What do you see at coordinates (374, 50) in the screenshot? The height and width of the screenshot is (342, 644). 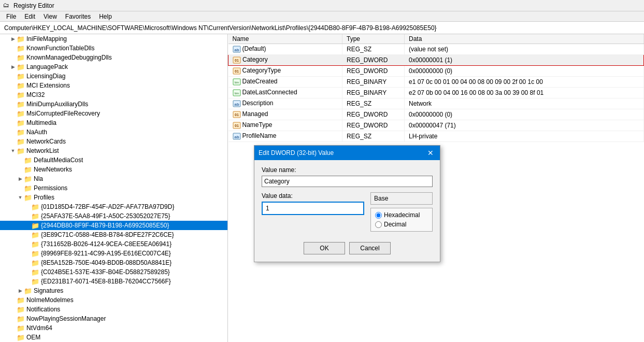 I see `reg-value-type: REG_SZ` at bounding box center [374, 50].